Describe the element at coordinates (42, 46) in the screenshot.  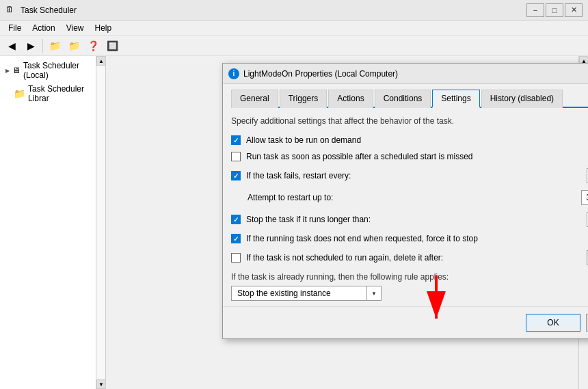
I see `toolbar-separator` at that location.